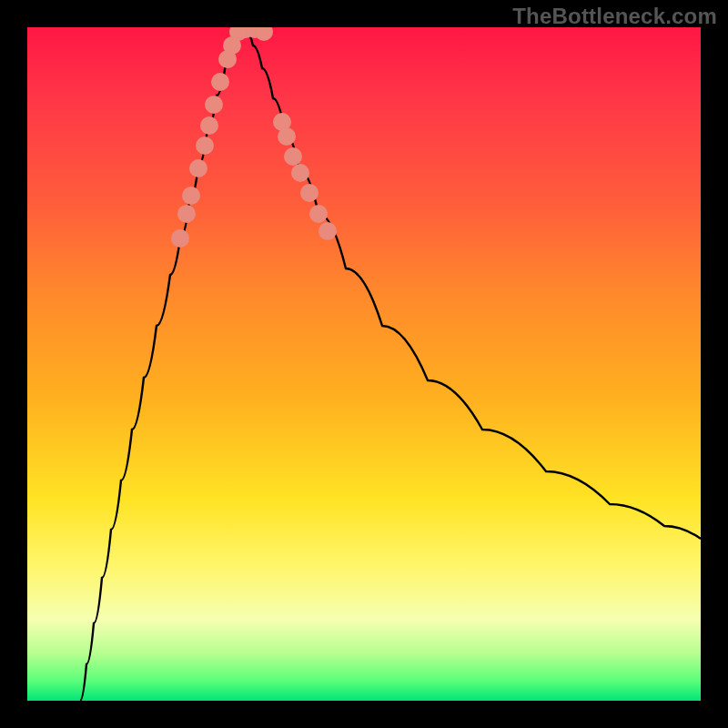 This screenshot has height=728, width=728. What do you see at coordinates (254, 137) in the screenshot?
I see `curve-markers` at bounding box center [254, 137].